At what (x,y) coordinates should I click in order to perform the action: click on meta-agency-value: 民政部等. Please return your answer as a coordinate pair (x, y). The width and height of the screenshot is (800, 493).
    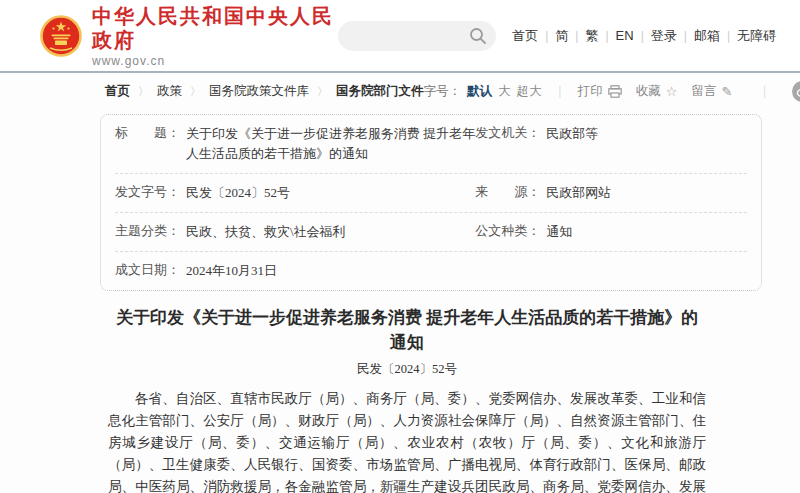
    Looking at the image, I should click on (572, 144).